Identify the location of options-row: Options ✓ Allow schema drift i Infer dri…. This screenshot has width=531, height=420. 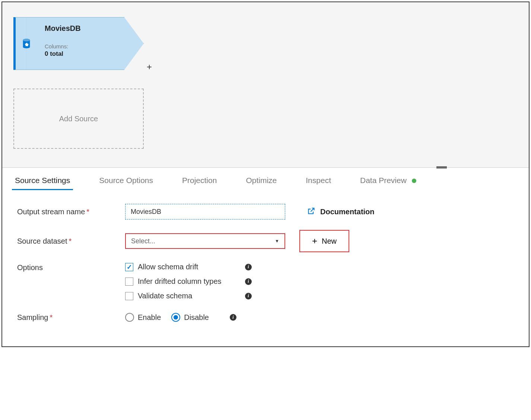
(266, 284).